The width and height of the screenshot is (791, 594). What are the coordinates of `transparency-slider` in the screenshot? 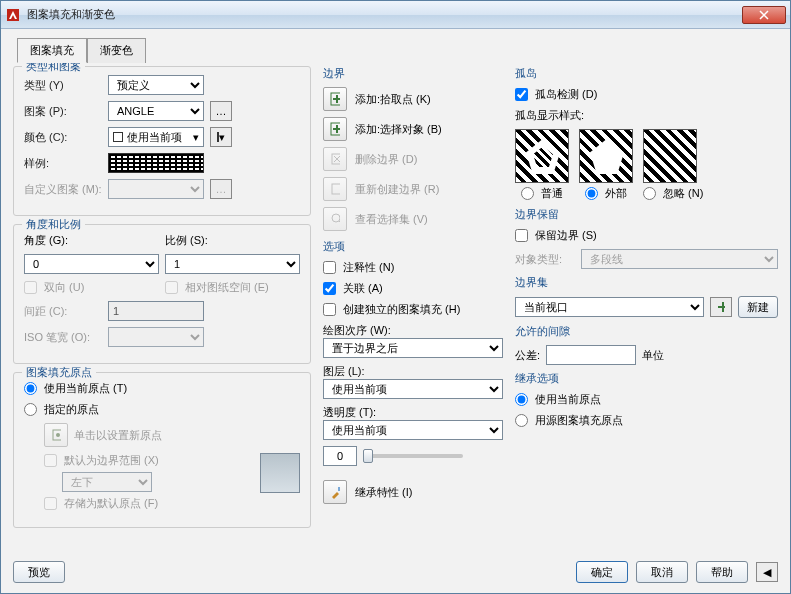 It's located at (413, 456).